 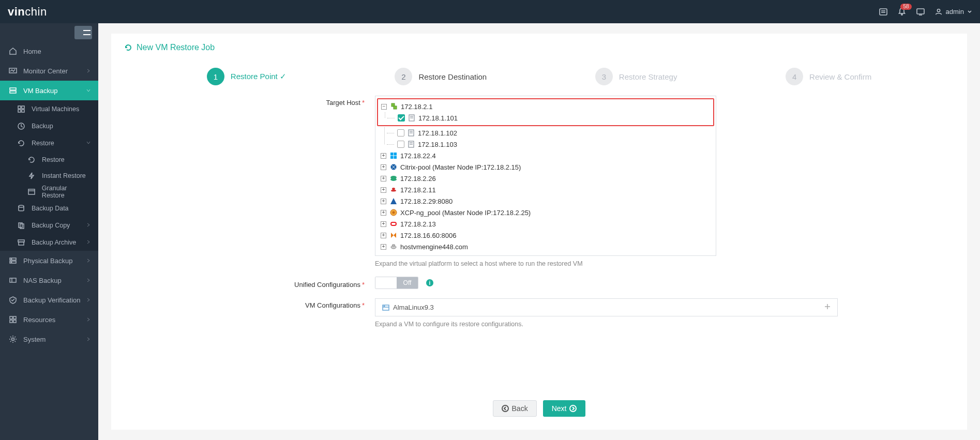 What do you see at coordinates (308, 101) in the screenshot?
I see `label-target-host: Target Host*` at bounding box center [308, 101].